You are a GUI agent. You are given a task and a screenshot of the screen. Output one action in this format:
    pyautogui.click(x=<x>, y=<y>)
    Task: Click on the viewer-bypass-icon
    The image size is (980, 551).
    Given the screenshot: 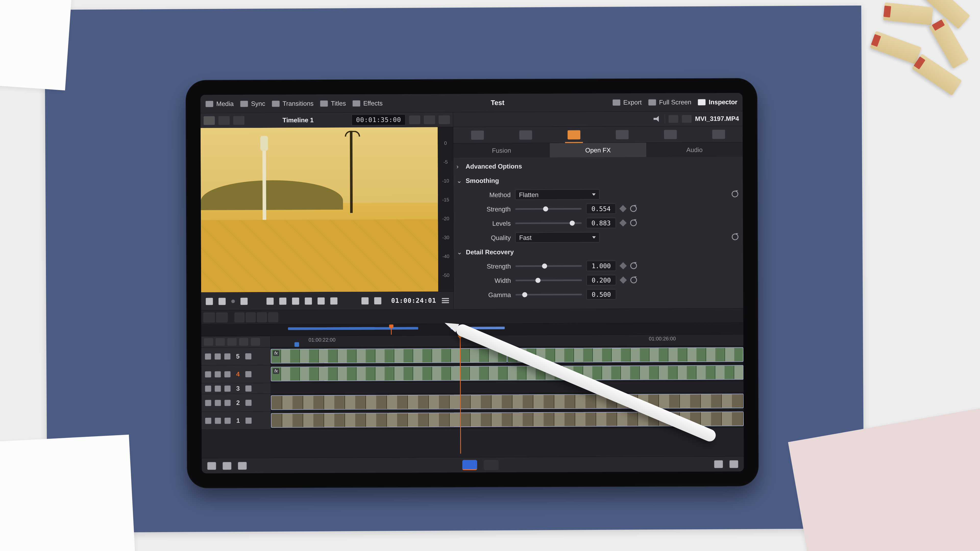 What is the action you would take?
    pyautogui.click(x=430, y=119)
    